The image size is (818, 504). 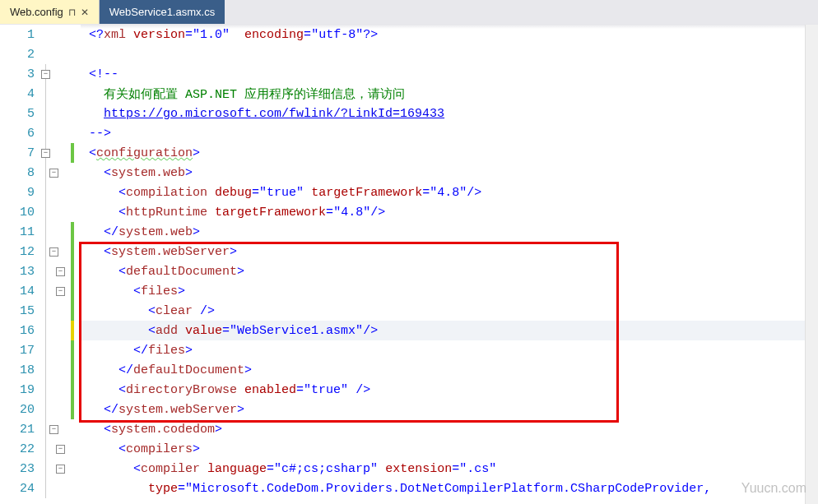 I want to click on gutter: 1 2 3− 4 5 6 7− 8− 9 10 11 12− 13− 14− 1…, so click(x=40, y=265).